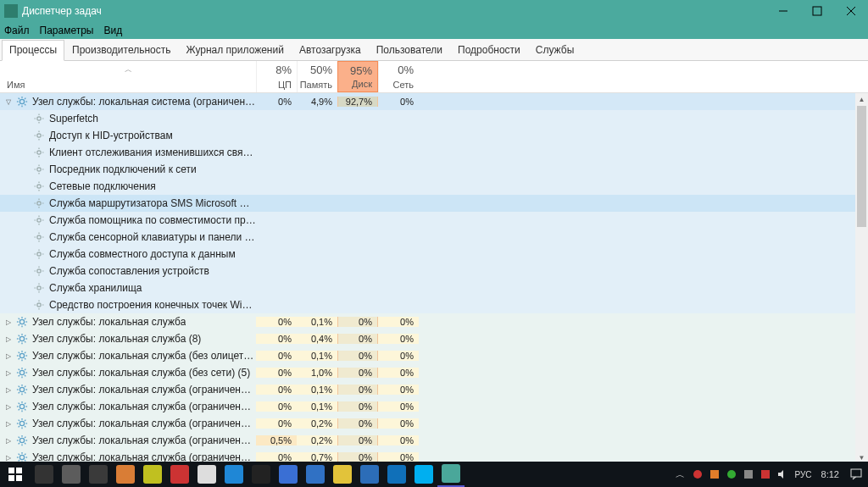 The height and width of the screenshot is (487, 868). I want to click on maximize-button, so click(817, 11).